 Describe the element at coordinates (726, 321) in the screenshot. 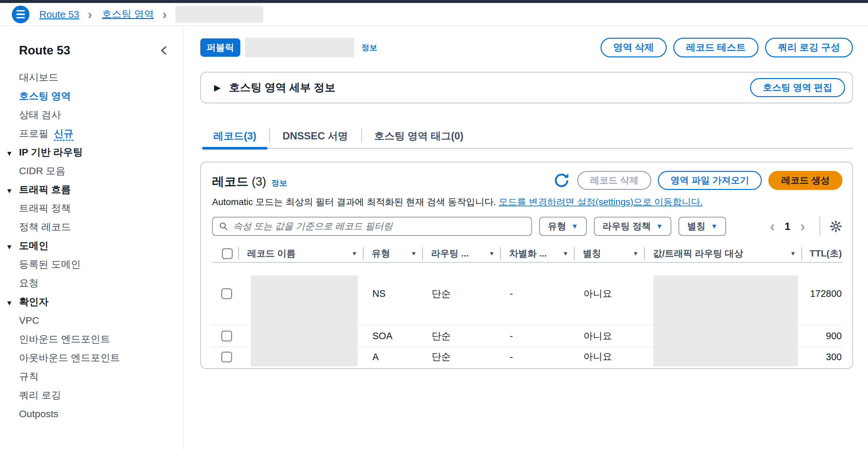

I see `redacted-record-values` at that location.